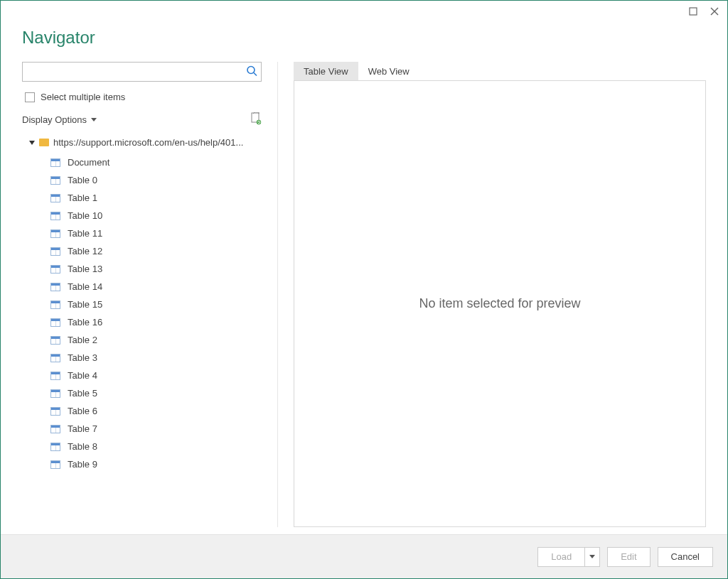 This screenshot has width=728, height=579. What do you see at coordinates (155, 180) in the screenshot?
I see `tree-item: Table 0` at bounding box center [155, 180].